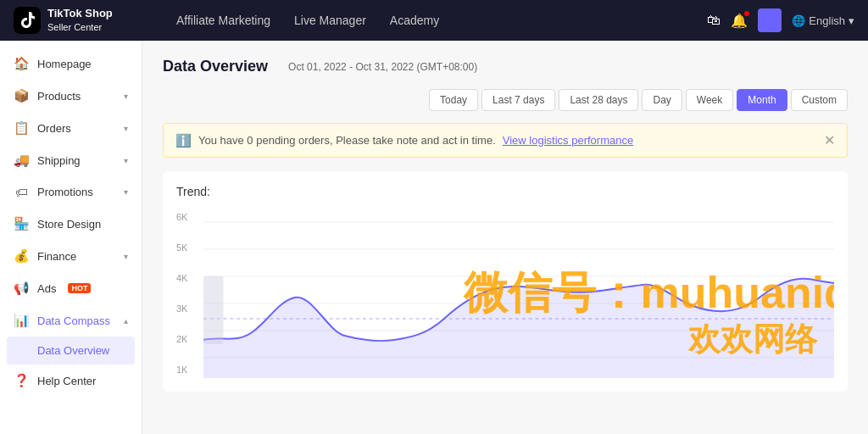  I want to click on logo-area: TikTok Shop Seller Center, so click(81, 20).